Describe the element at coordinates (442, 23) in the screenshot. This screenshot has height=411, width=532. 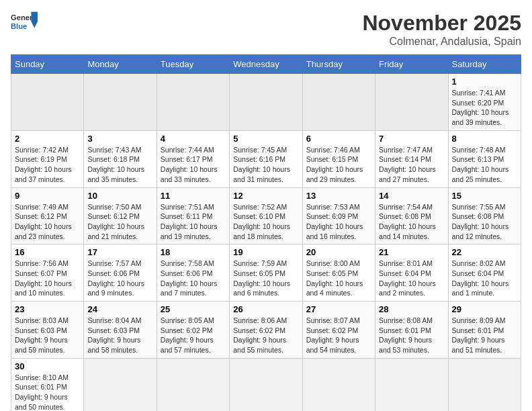
I see `month-year-title: November 2025` at that location.